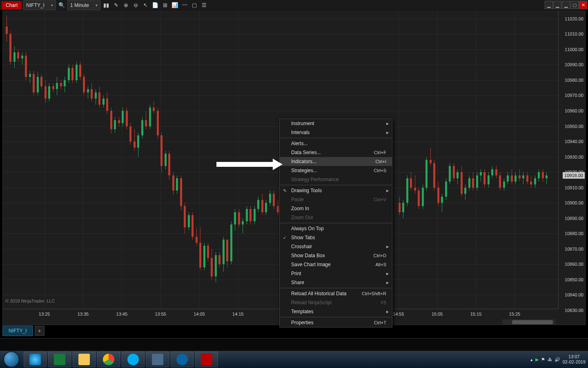 This screenshot has width=588, height=368. Describe the element at coordinates (297, 200) in the screenshot. I see `menu-label: Paste` at that location.